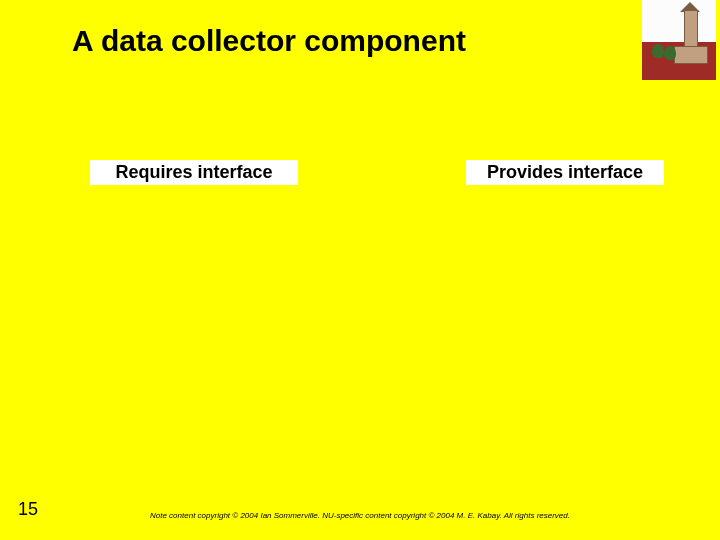 The height and width of the screenshot is (540, 720). What do you see at coordinates (679, 40) in the screenshot?
I see `institution-logo` at bounding box center [679, 40].